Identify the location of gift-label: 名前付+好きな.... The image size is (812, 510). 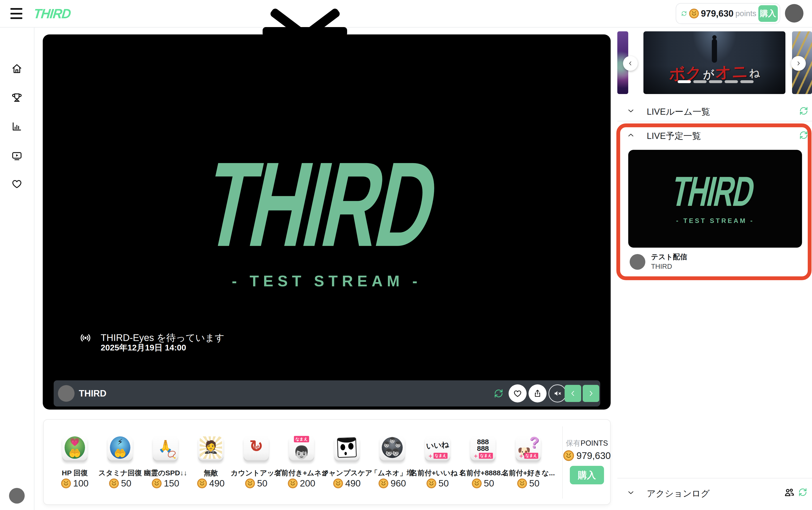
(528, 473).